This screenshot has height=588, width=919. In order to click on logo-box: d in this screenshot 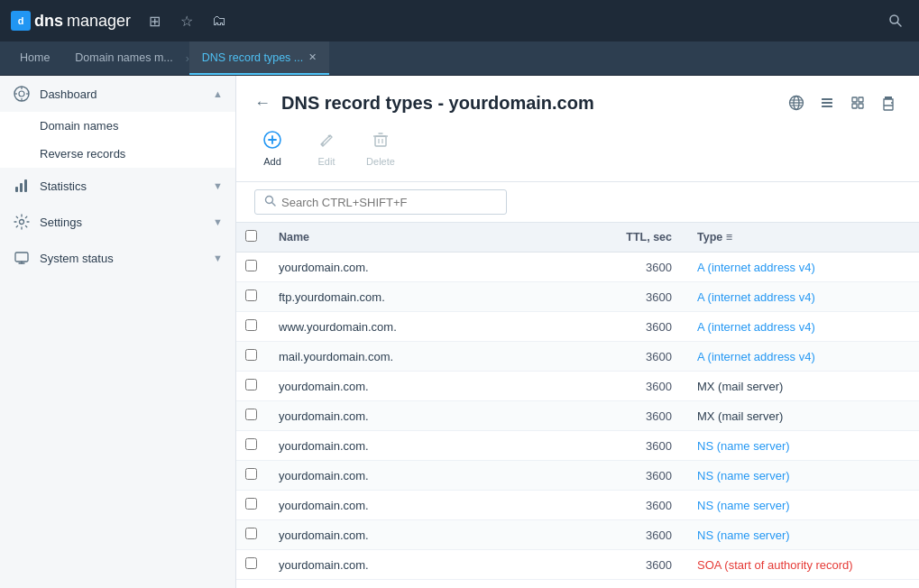, I will do `click(21, 21)`.